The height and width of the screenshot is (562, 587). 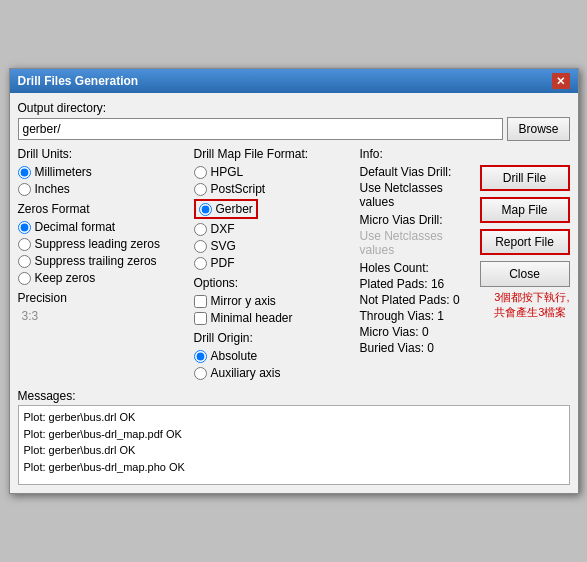 I want to click on default-vias-drill-label: Default Vias Drill:, so click(x=406, y=172).